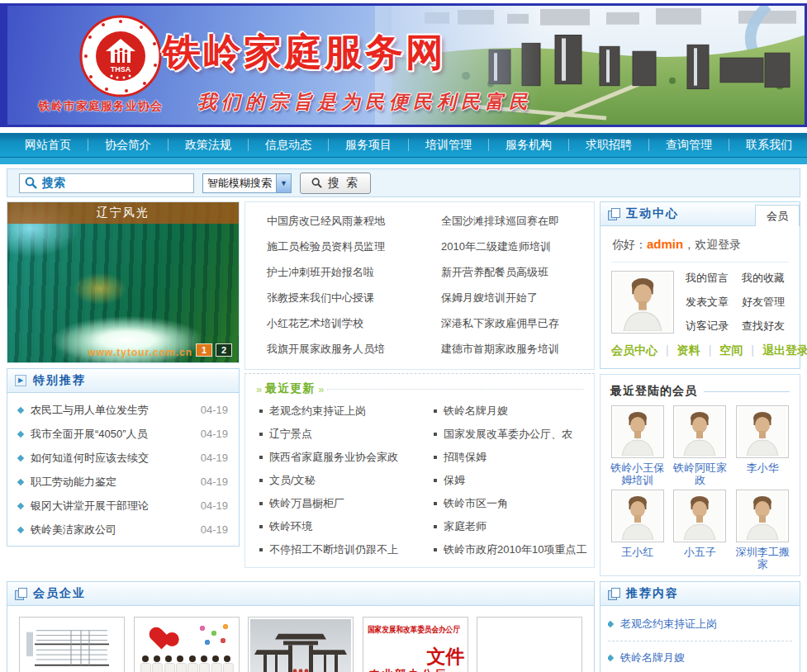 Image resolution: width=807 pixels, height=672 pixels. Describe the element at coordinates (101, 106) in the screenshot. I see `org-name: 铁岭市家庭服务业协会` at that location.